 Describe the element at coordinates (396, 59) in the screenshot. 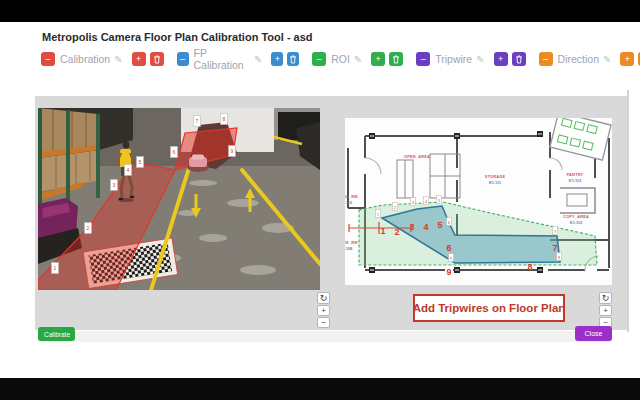

I see `roi-delete-button` at that location.